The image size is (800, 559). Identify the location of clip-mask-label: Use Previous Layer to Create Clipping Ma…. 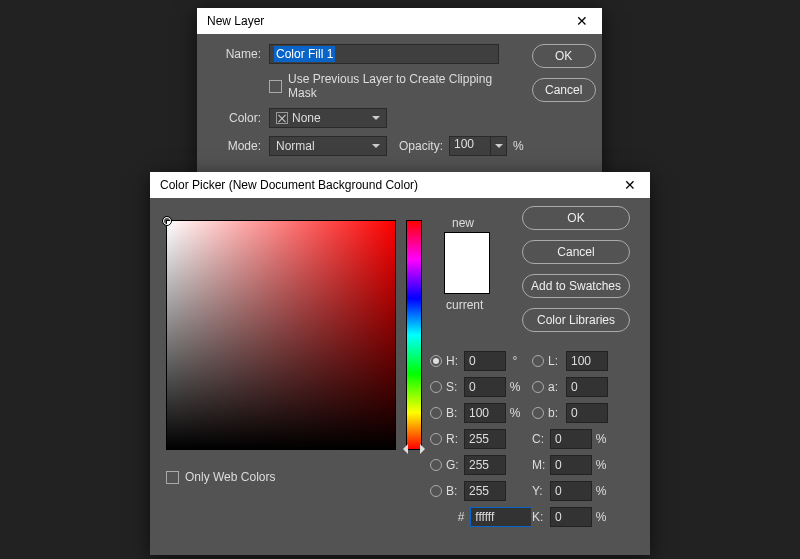
(406, 86).